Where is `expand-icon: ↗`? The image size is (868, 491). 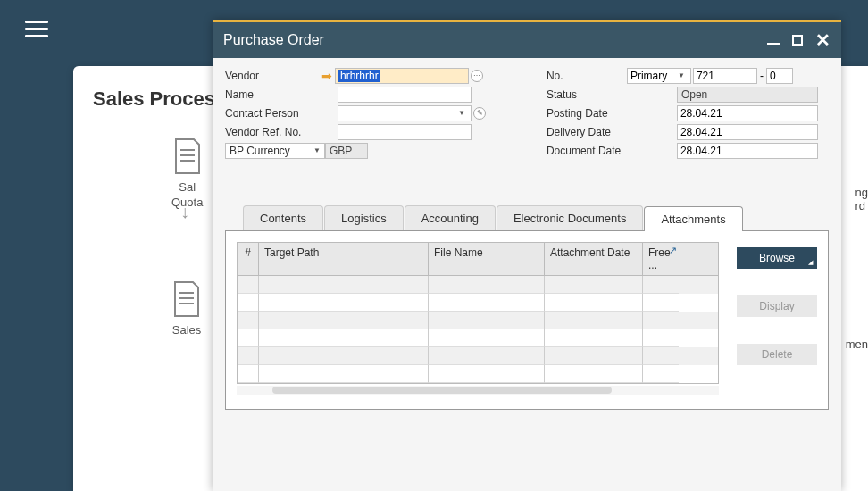 expand-icon: ↗ is located at coordinates (673, 250).